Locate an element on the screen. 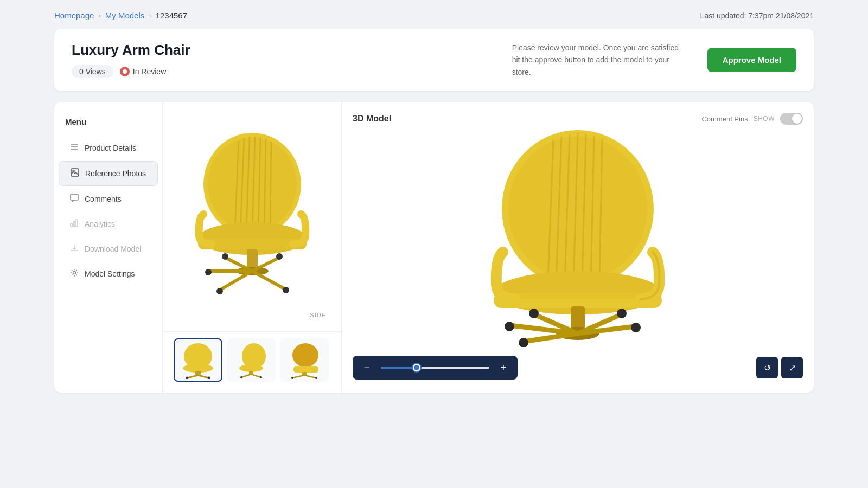 This screenshot has width=868, height=488. page-title: Luxury Arm Chair is located at coordinates (281, 50).